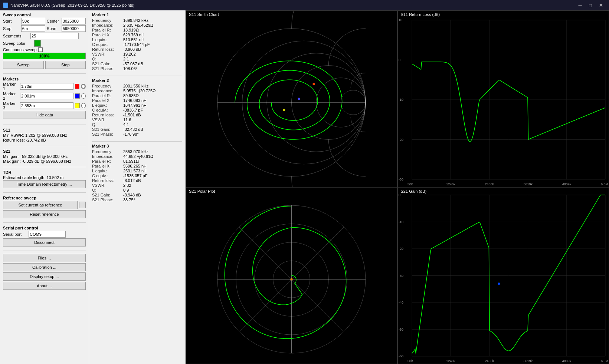 This screenshot has height=364, width=609. I want to click on marker1-data-section: Marker 1 Frequency: 1699.842 kHz Impedan…, so click(137, 42).